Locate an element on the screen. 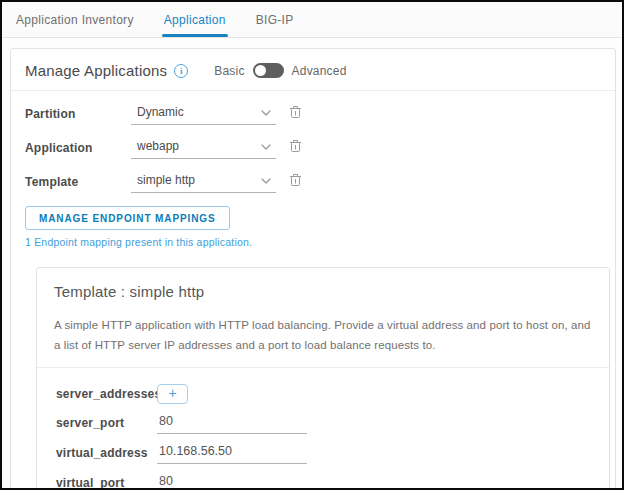 The height and width of the screenshot is (490, 624). form-row-template: Template simple http is located at coordinates (320, 182).